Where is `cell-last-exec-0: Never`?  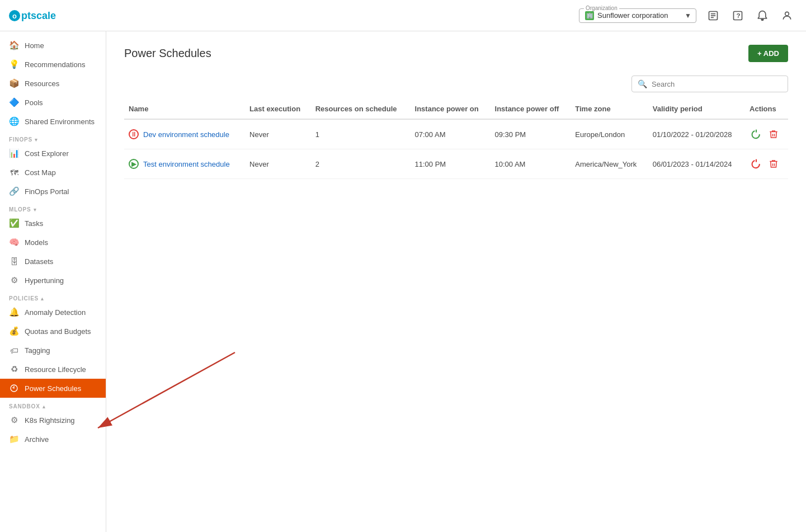 cell-last-exec-0: Never is located at coordinates (278, 134).